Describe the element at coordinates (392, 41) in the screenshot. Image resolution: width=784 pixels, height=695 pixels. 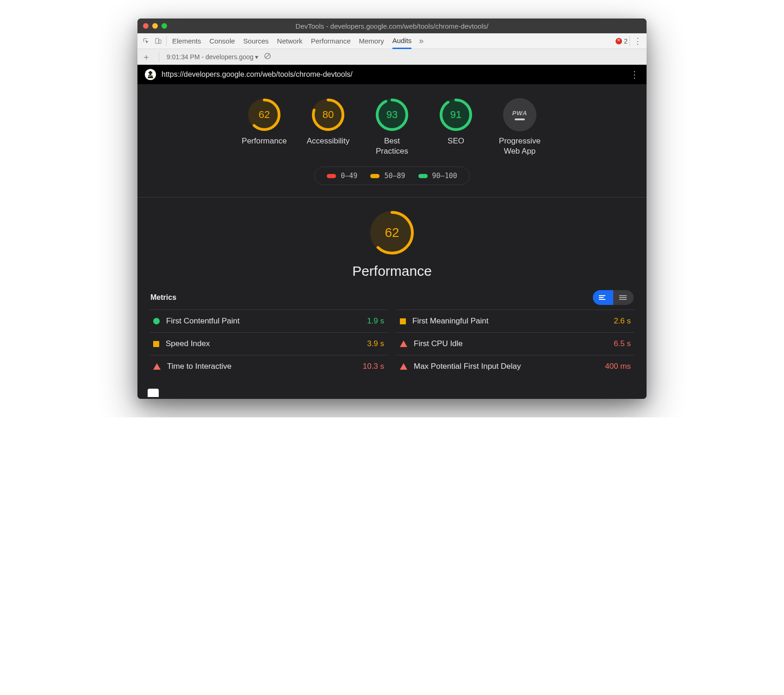
I see `devtools-toolbar: ElementsConsoleSourcesNetworkPerformance…` at that location.